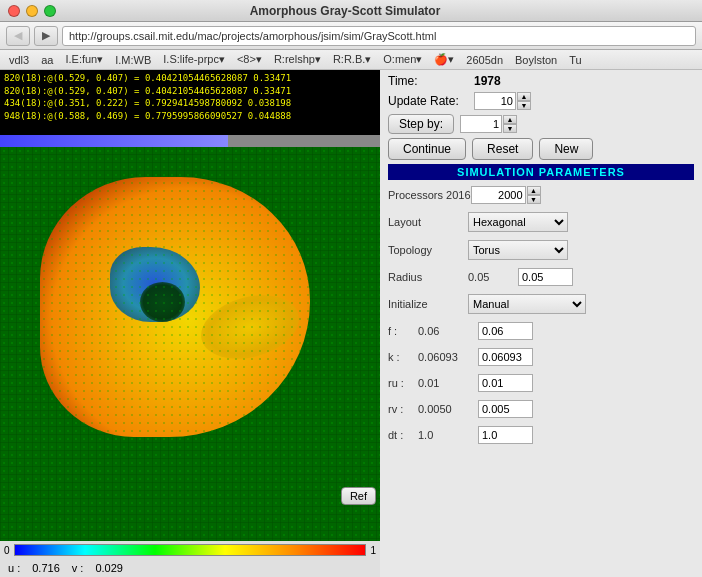 This screenshot has width=702, height=577. What do you see at coordinates (32, 11) in the screenshot?
I see `window-controls` at bounding box center [32, 11].